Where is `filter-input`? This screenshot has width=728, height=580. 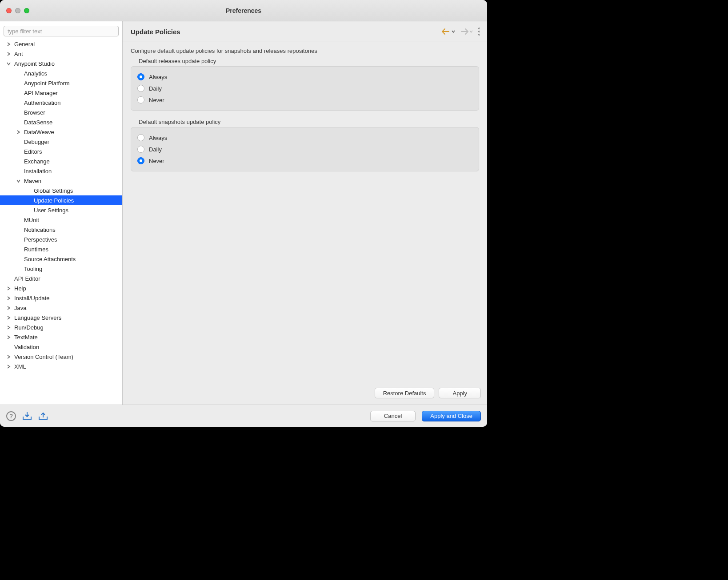
filter-input is located at coordinates (61, 31).